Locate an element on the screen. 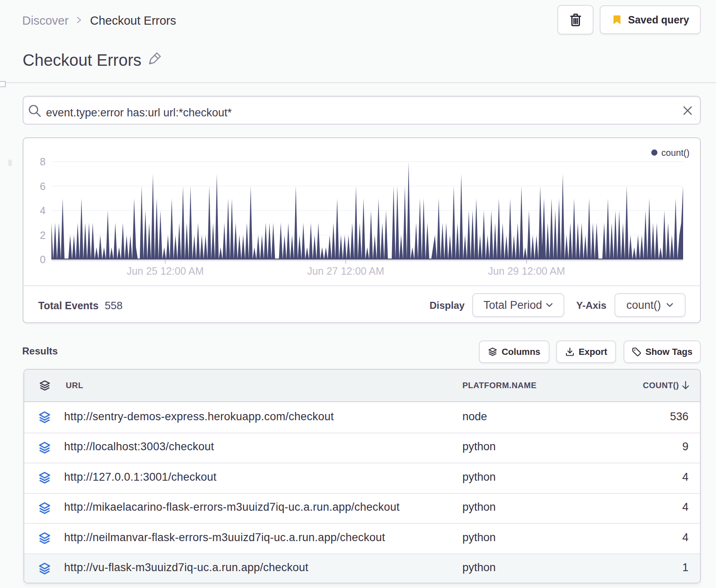  svg-text: 2 is located at coordinates (43, 235).